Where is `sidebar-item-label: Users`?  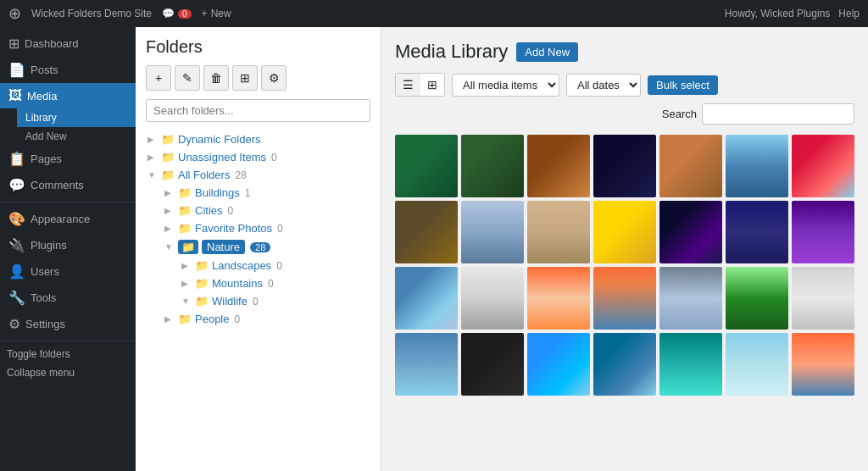 sidebar-item-label: Users is located at coordinates (45, 271).